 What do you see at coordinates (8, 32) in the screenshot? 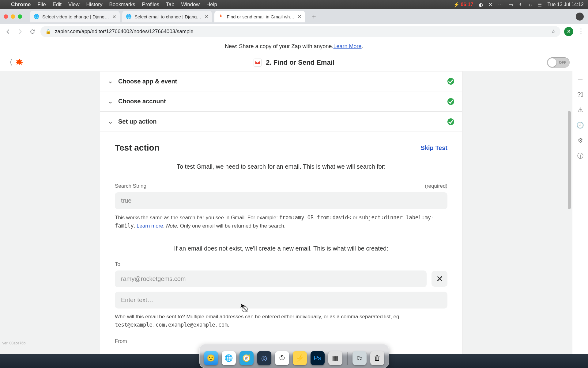
I see `nav-back-button` at bounding box center [8, 32].